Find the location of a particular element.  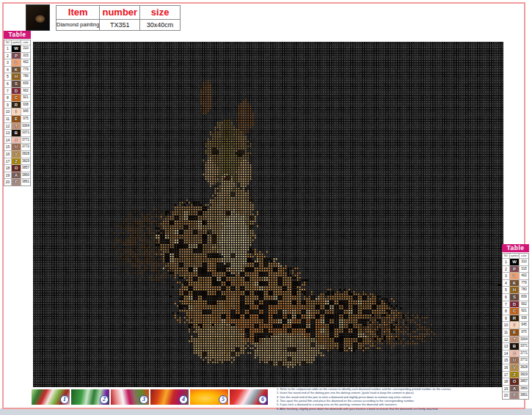

row-number: 7 is located at coordinates (8, 91).